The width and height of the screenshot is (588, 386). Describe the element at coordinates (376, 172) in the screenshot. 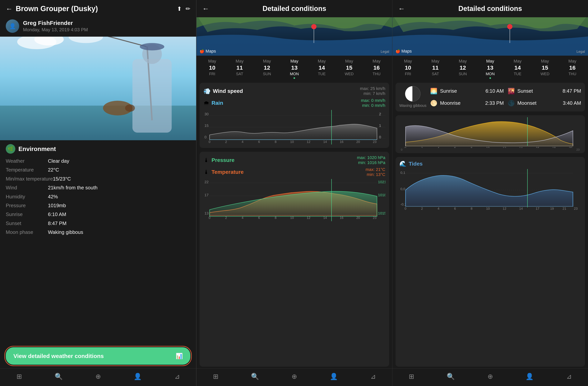

I see `temp-stats: max: 21°C min: 13°C` at that location.